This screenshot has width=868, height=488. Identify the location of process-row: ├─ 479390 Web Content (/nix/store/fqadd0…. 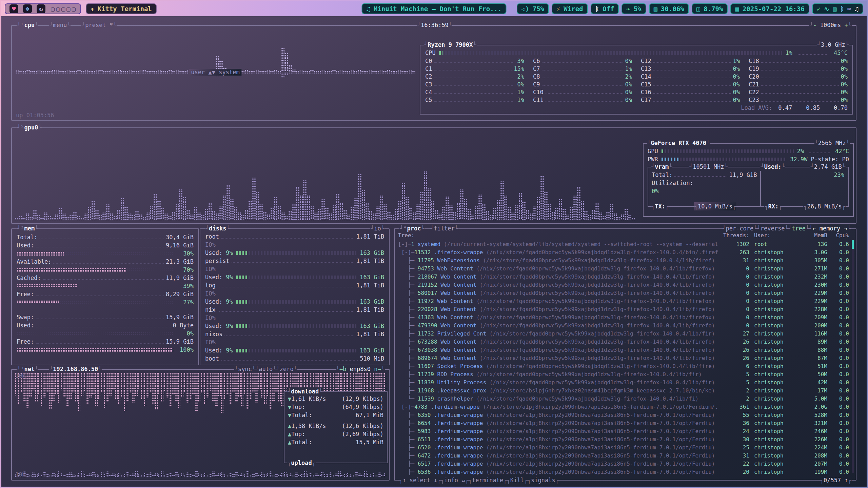
(624, 325).